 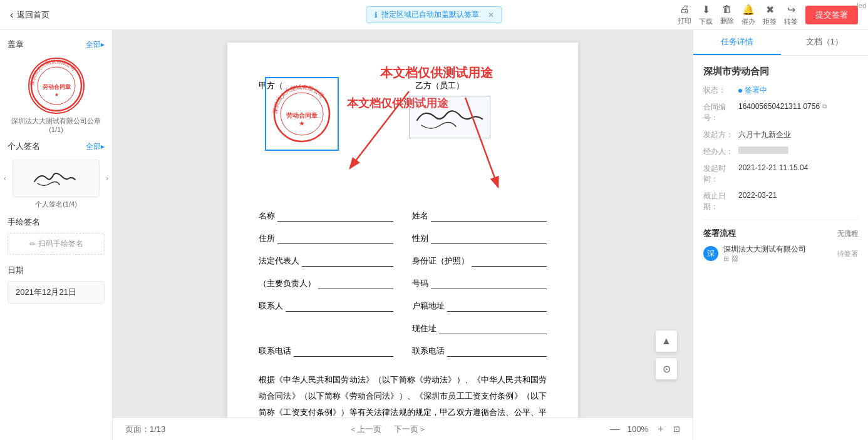 I want to click on zoom-controls: — 100% ＋ ⊡, so click(x=645, y=429).